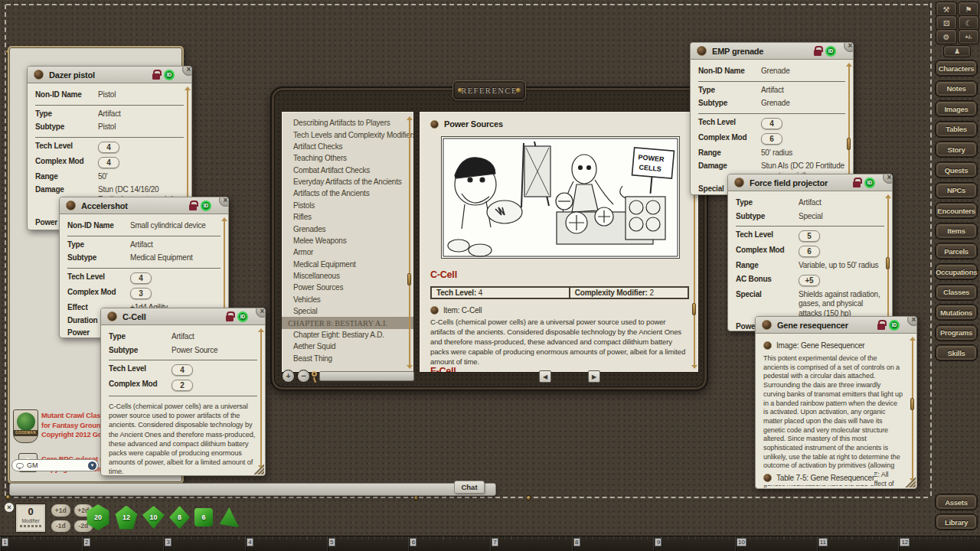 This screenshot has width=980, height=551. I want to click on chat-speaker-dropdown: GM ▼, so click(55, 465).